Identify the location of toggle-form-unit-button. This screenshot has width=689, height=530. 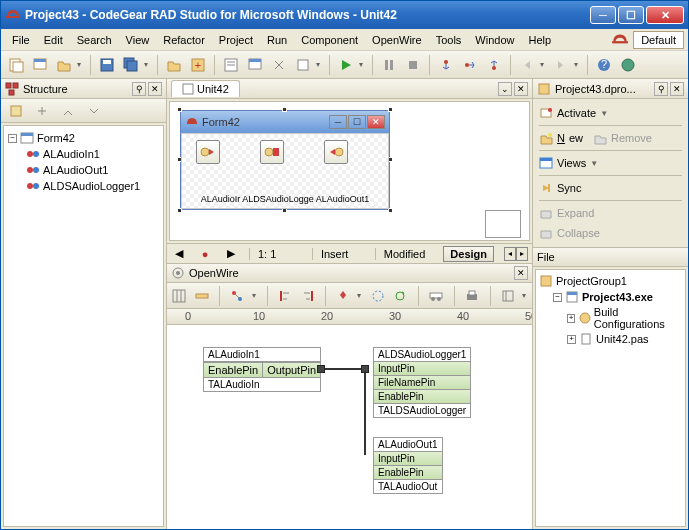
(279, 65).